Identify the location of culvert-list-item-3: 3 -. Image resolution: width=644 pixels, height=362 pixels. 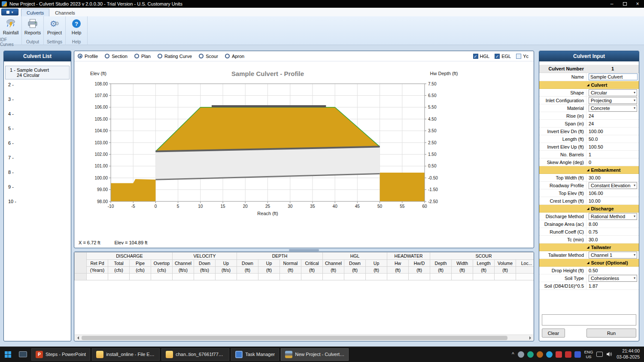
(37, 101).